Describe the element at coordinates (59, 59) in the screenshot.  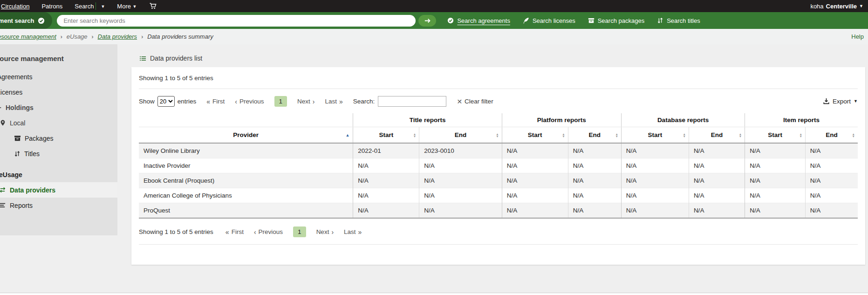
I see `sidebar-heading: Electronic resource management` at that location.